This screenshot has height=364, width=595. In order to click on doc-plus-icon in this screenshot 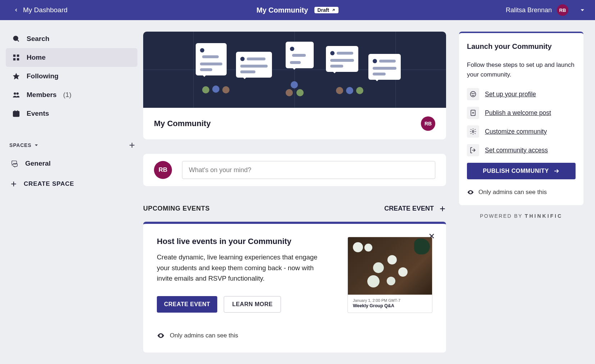, I will do `click(473, 113)`.